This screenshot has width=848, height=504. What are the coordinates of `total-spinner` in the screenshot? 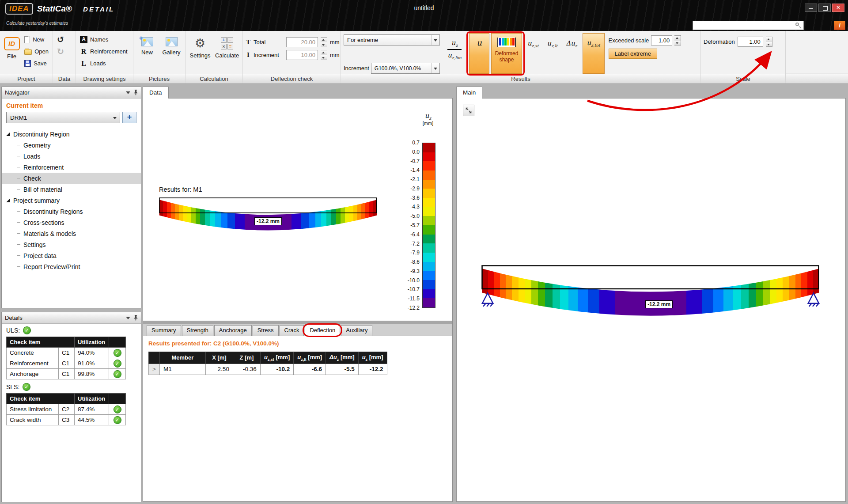 It's located at (324, 42).